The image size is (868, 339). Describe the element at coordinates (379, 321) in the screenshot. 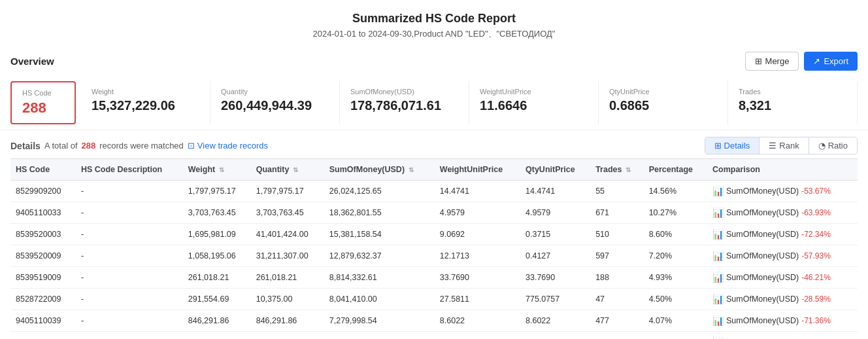

I see `cell-sum-money: 7,279,998.54` at that location.